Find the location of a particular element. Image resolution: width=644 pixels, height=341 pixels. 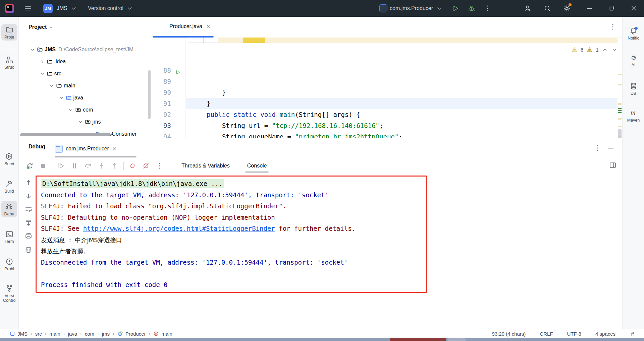

debug-panel-hide-icon is located at coordinates (611, 148).